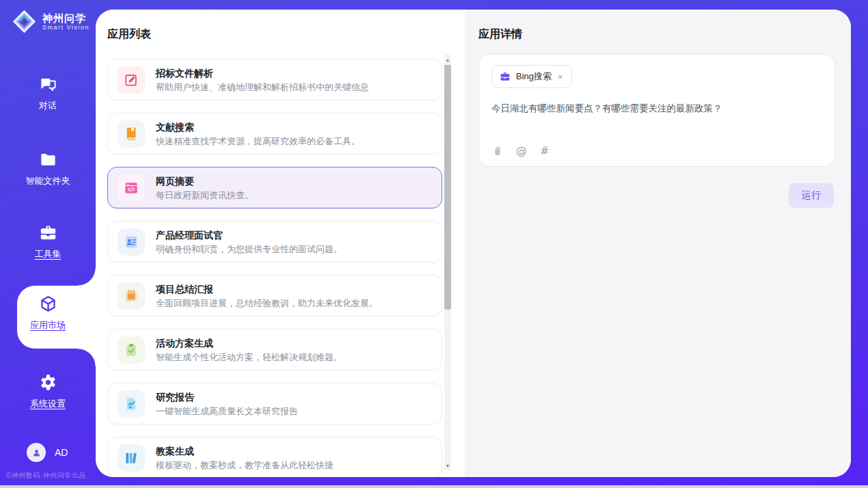 The height and width of the screenshot is (488, 868). What do you see at coordinates (521, 151) in the screenshot?
I see `attachment-toolbar: @#` at bounding box center [521, 151].